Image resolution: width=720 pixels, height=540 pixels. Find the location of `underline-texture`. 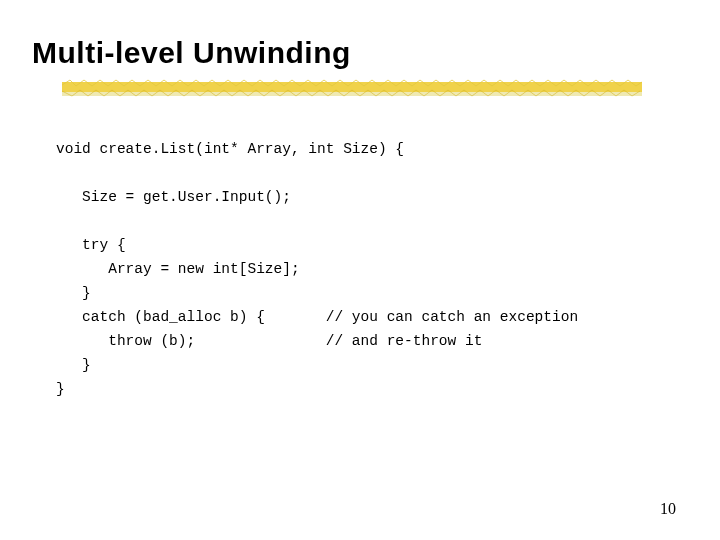

underline-texture is located at coordinates (352, 89).